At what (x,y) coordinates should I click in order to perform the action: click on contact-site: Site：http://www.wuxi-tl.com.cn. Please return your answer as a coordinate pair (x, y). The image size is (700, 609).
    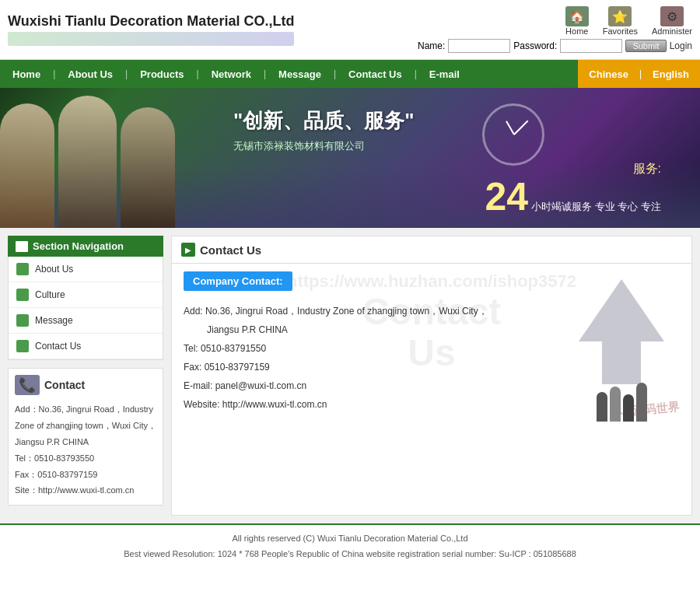
    Looking at the image, I should click on (86, 490).